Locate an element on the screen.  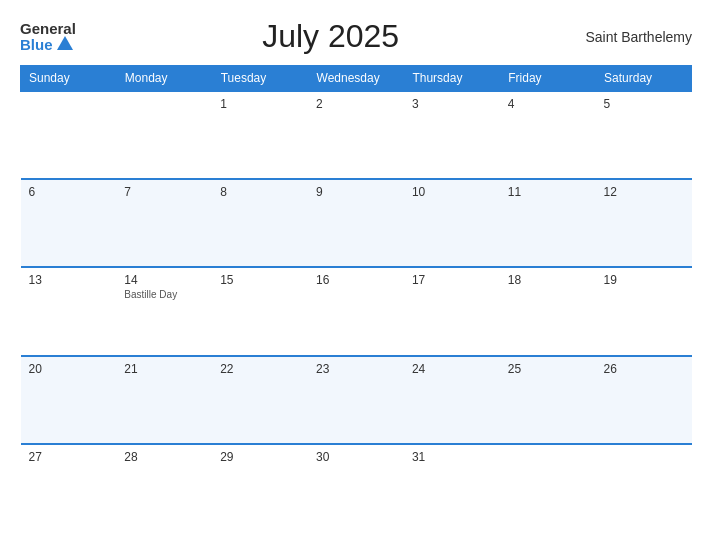
calendar-cell: 5 is located at coordinates (644, 135).